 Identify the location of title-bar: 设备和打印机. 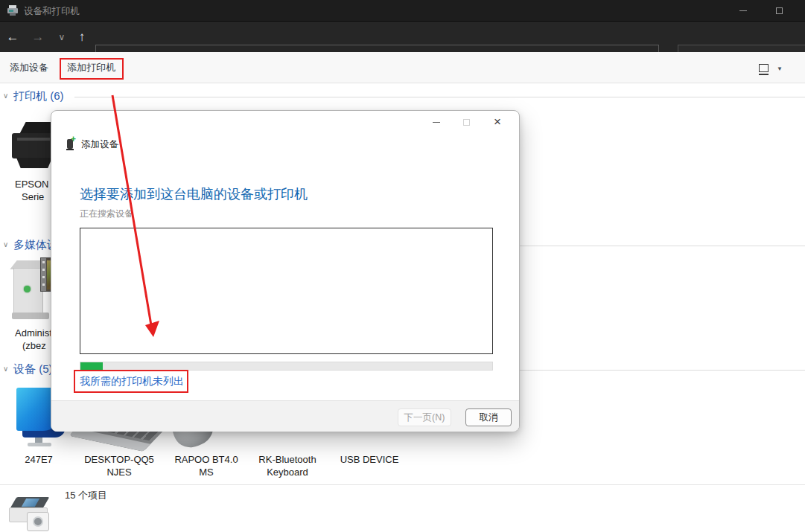
(402, 10).